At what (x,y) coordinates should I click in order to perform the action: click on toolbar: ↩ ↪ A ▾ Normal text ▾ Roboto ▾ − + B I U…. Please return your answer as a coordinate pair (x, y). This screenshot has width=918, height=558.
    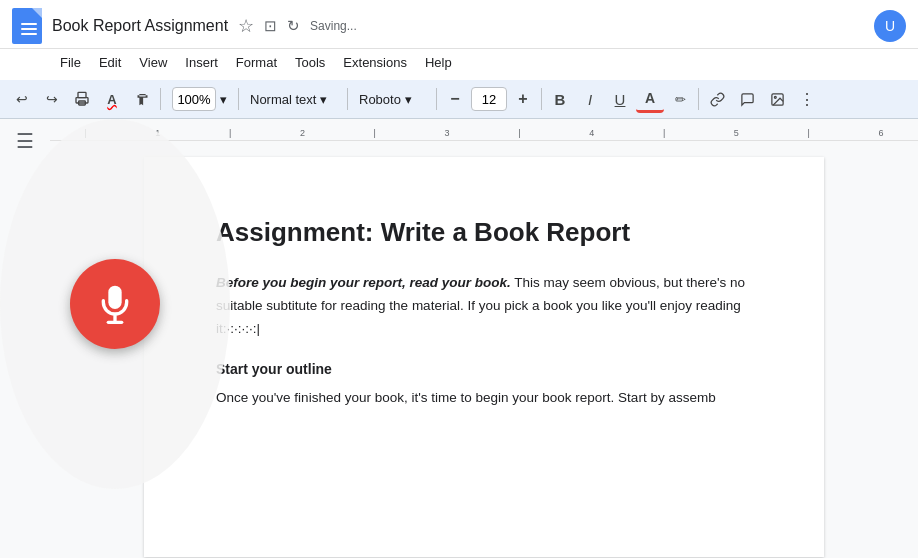
    Looking at the image, I should click on (459, 100).